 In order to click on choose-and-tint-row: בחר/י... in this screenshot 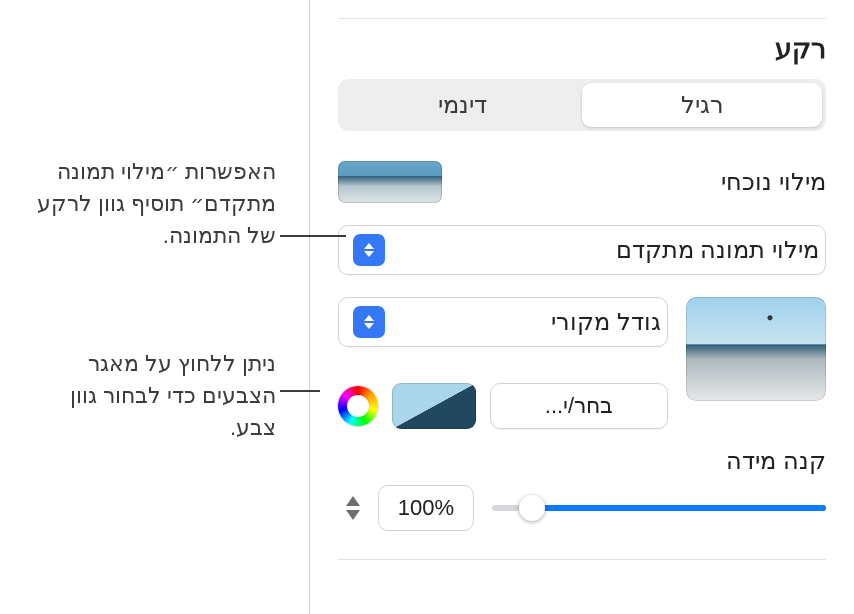, I will do `click(503, 406)`.